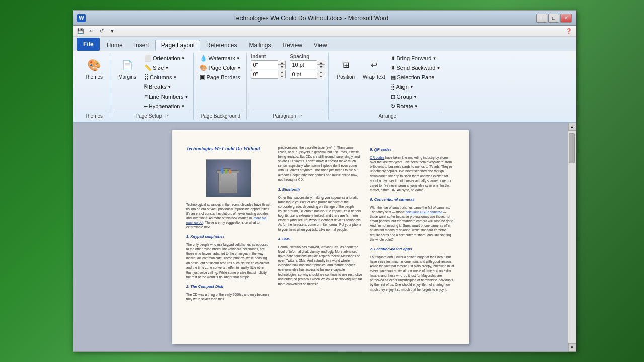 The width and height of the screenshot is (644, 362). Describe the element at coordinates (156, 68) in the screenshot. I see `size-button: 📏 Size ▼` at that location.